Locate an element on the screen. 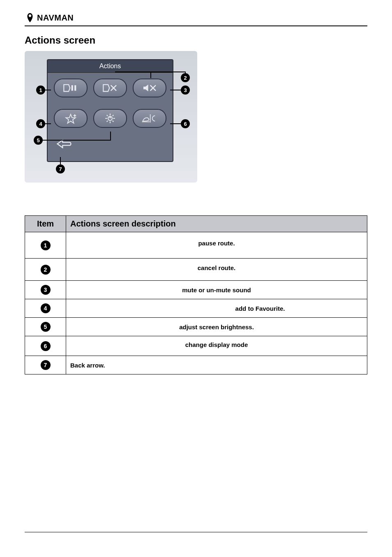  callout-6: 6 is located at coordinates (185, 124).